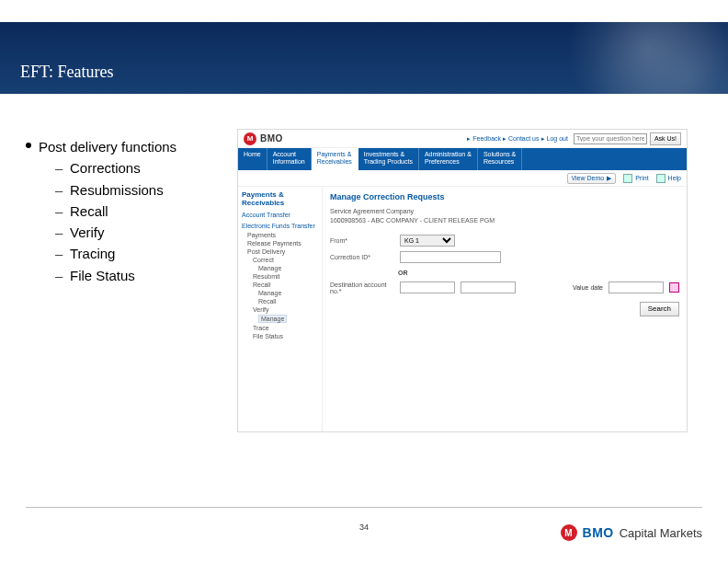 The height and width of the screenshot is (563, 728). What do you see at coordinates (539, 272) in the screenshot?
I see `or-divider: OR` at bounding box center [539, 272].